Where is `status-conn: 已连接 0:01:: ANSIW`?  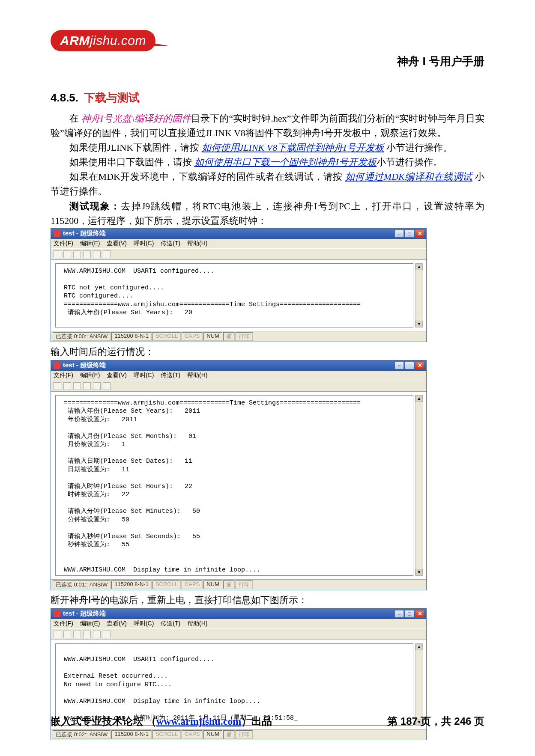 status-conn: 已连接 0:01:: ANSIW is located at coordinates (81, 585).